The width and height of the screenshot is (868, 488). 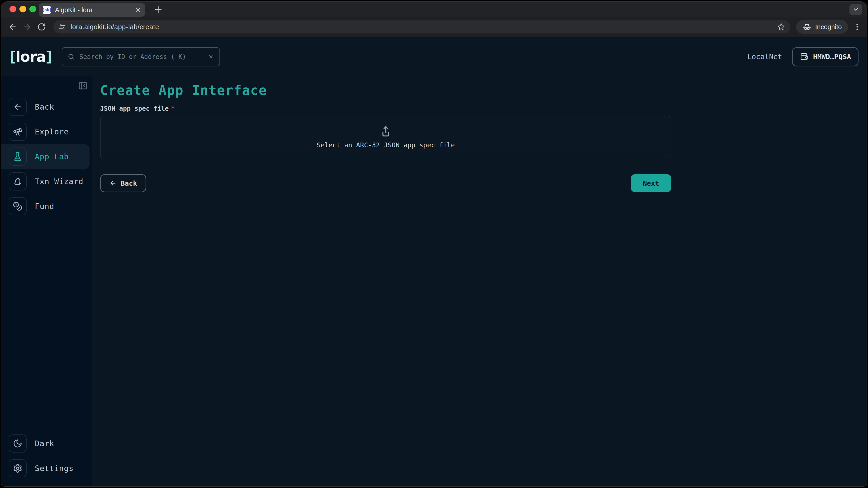 I want to click on telescope-icon, so click(x=18, y=132).